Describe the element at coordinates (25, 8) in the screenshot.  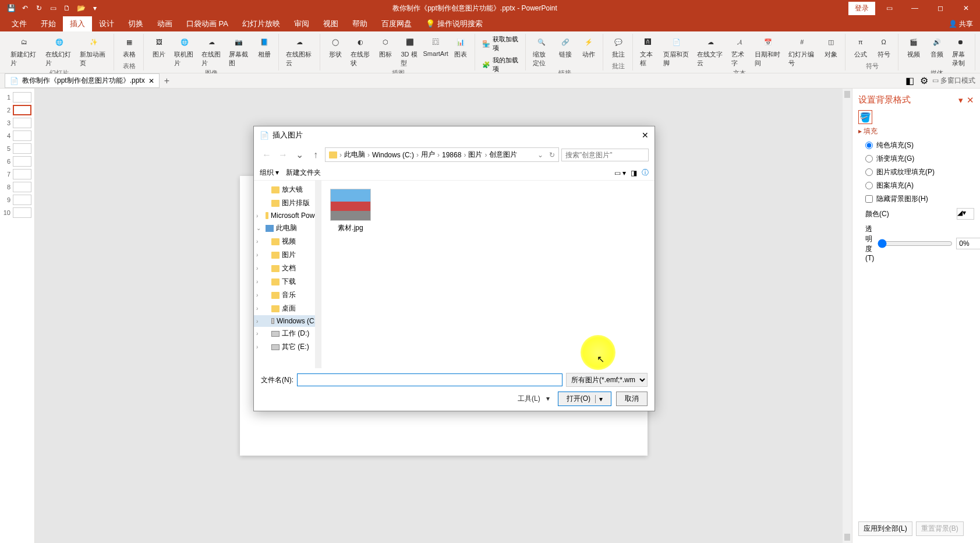
I see `undo-icon: ↶` at that location.